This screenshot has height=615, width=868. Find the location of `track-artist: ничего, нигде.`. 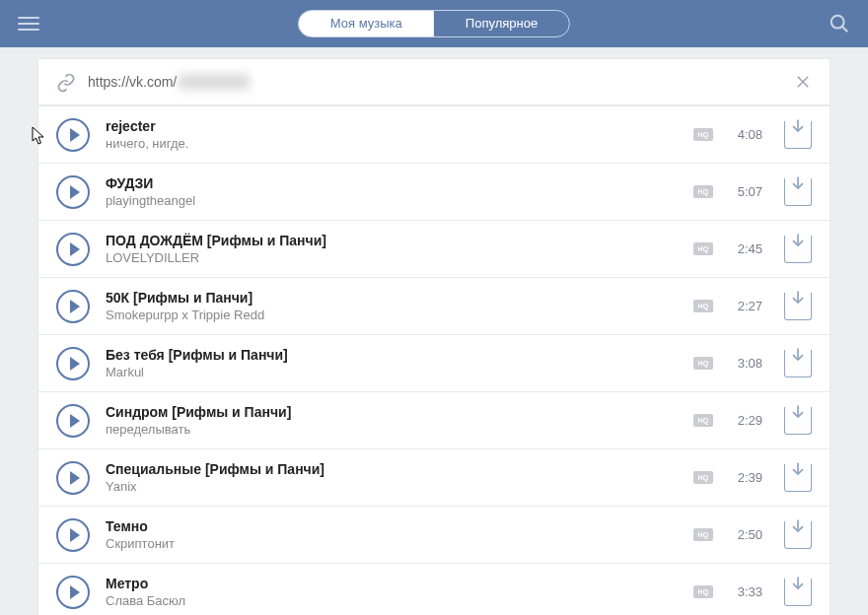

track-artist: ничего, нигде. is located at coordinates (392, 144).